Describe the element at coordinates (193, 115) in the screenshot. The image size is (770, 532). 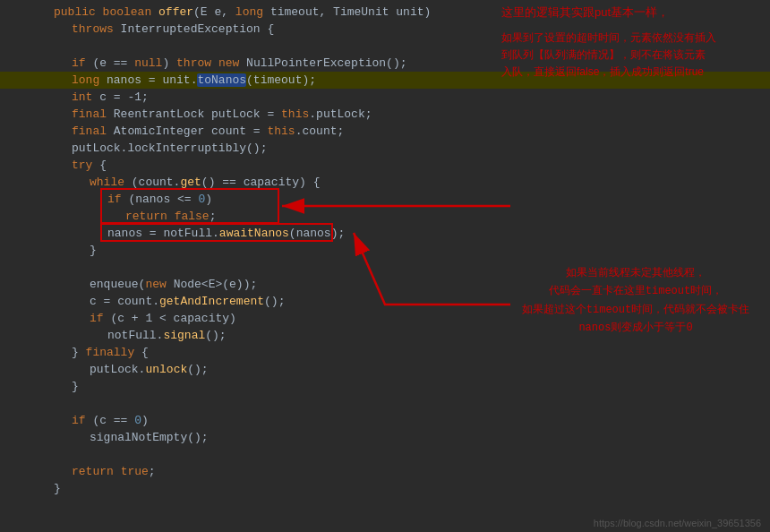
I see `code-text: ReentrantLock putLock =` at that location.